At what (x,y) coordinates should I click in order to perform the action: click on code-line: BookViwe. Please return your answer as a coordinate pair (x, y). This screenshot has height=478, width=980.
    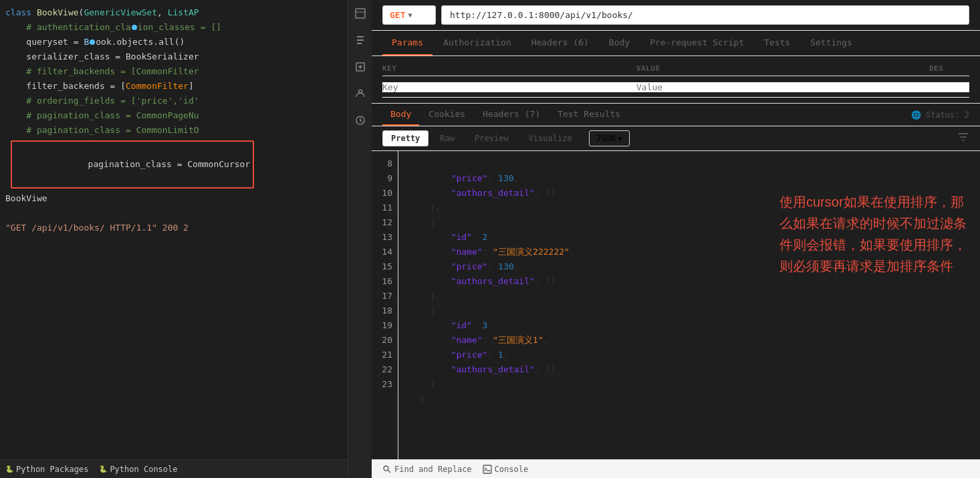
    Looking at the image, I should click on (174, 199).